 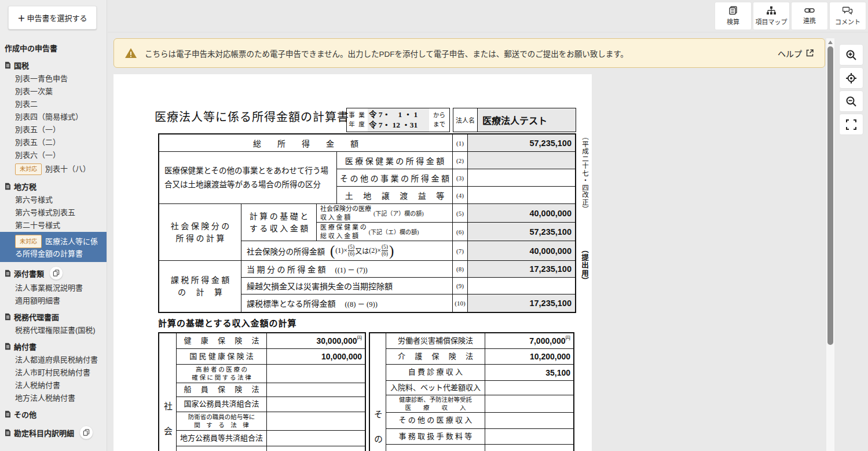 What do you see at coordinates (521, 303) in the screenshot?
I see `row10-value: 17,235,100` at bounding box center [521, 303].